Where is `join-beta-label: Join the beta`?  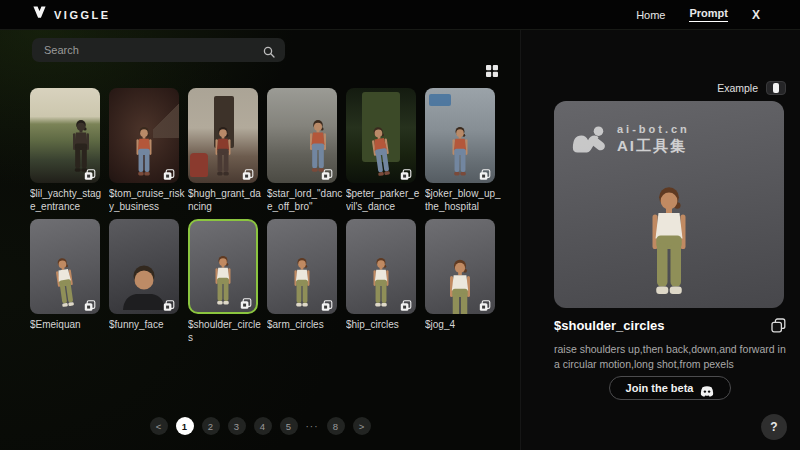
join-beta-label: Join the beta is located at coordinates (660, 388).